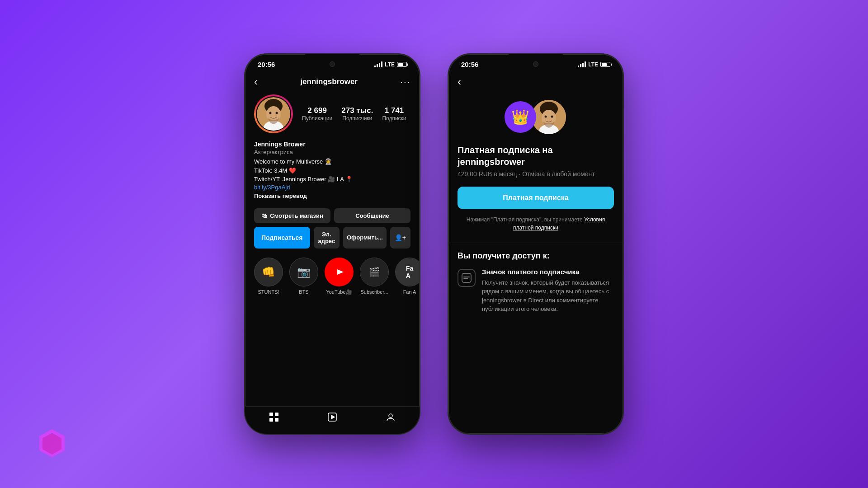 The height and width of the screenshot is (488, 868). I want to click on stat-posts-num: 2 699, so click(317, 111).